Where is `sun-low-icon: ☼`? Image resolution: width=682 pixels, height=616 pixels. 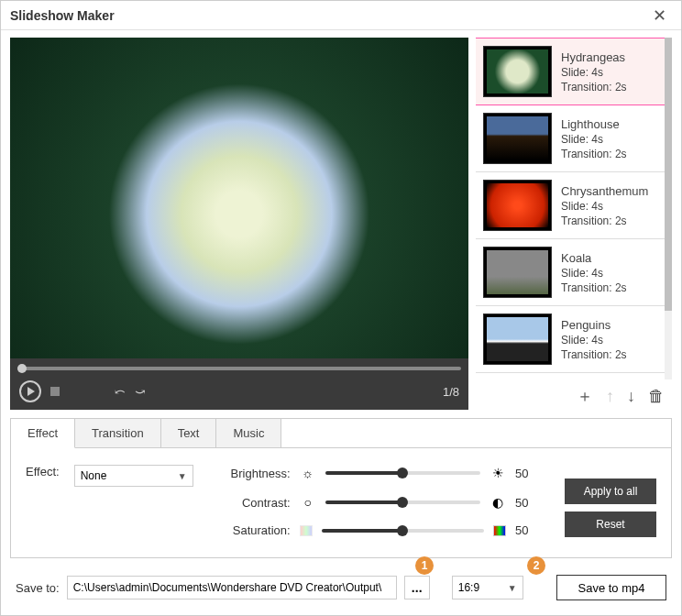 sun-low-icon: ☼ is located at coordinates (308, 473).